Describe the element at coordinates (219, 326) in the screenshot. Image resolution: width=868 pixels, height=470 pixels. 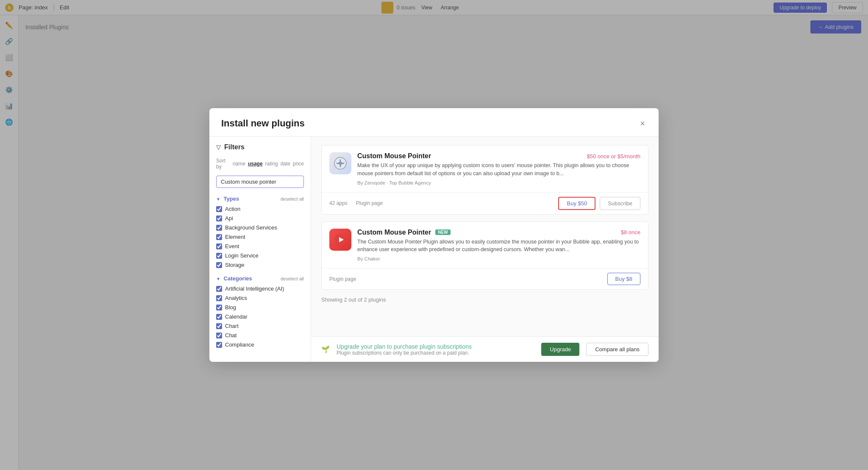
I see `cat-chart-checkbox` at that location.